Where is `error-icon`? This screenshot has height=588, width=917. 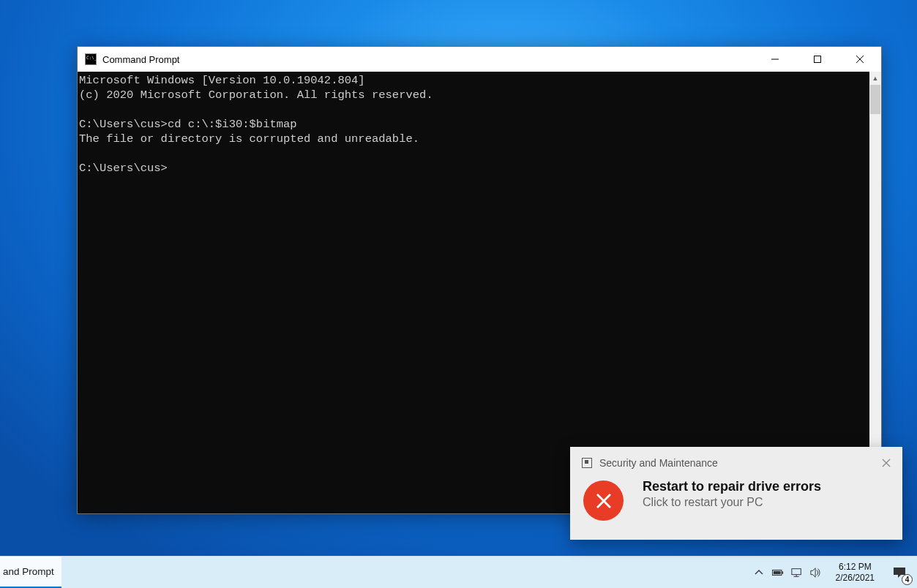 error-icon is located at coordinates (603, 500).